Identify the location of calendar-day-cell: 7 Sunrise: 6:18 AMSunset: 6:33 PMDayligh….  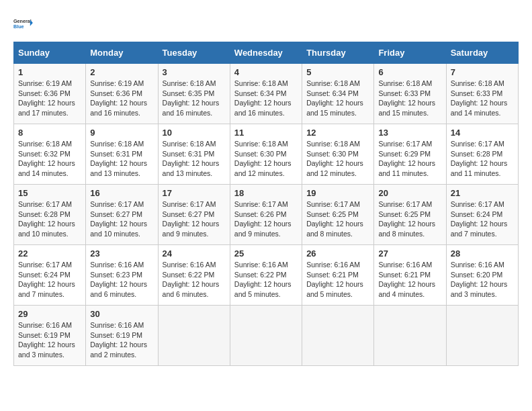
(482, 94).